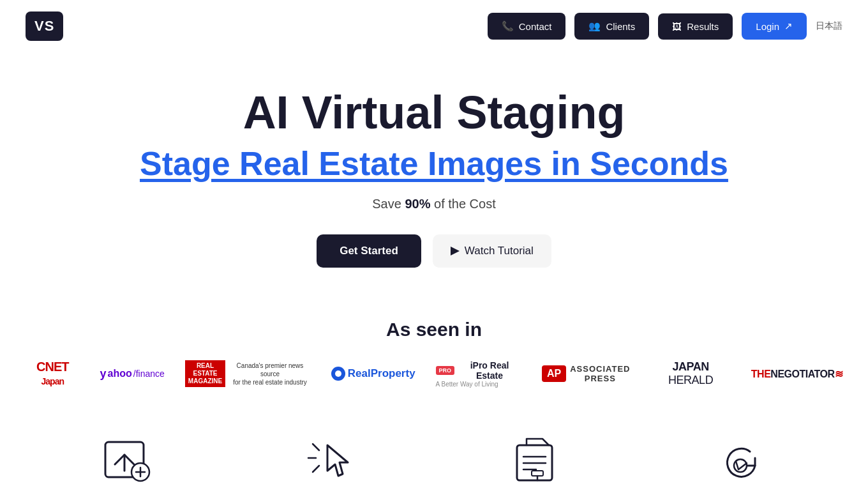 This screenshot has width=868, height=488. Describe the element at coordinates (829, 26) in the screenshot. I see `language-switcher: 日本語` at that location.